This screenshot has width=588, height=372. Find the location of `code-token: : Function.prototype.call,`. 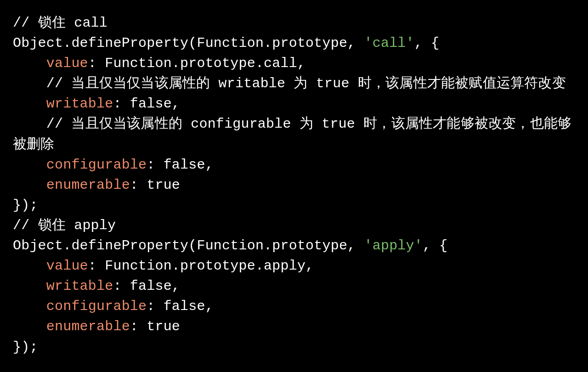

code-token: : Function.prototype.call, is located at coordinates (197, 63).